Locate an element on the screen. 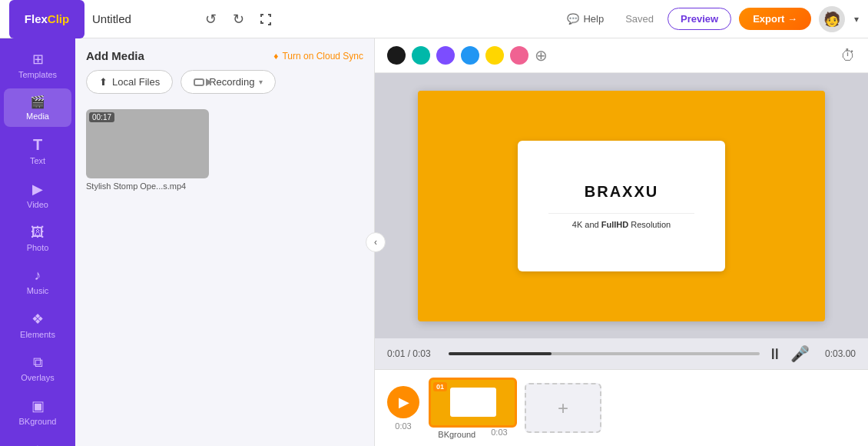  timeline-play-button: ▶ is located at coordinates (403, 402).